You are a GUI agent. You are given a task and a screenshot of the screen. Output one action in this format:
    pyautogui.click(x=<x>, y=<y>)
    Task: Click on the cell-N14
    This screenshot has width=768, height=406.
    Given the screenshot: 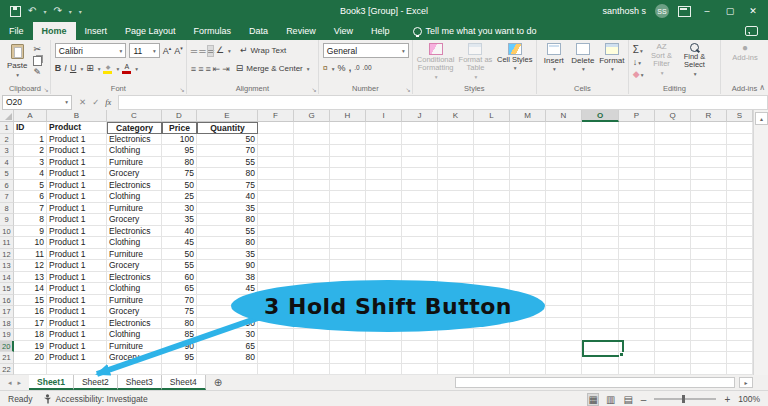 What is the action you would take?
    pyautogui.click(x=564, y=278)
    